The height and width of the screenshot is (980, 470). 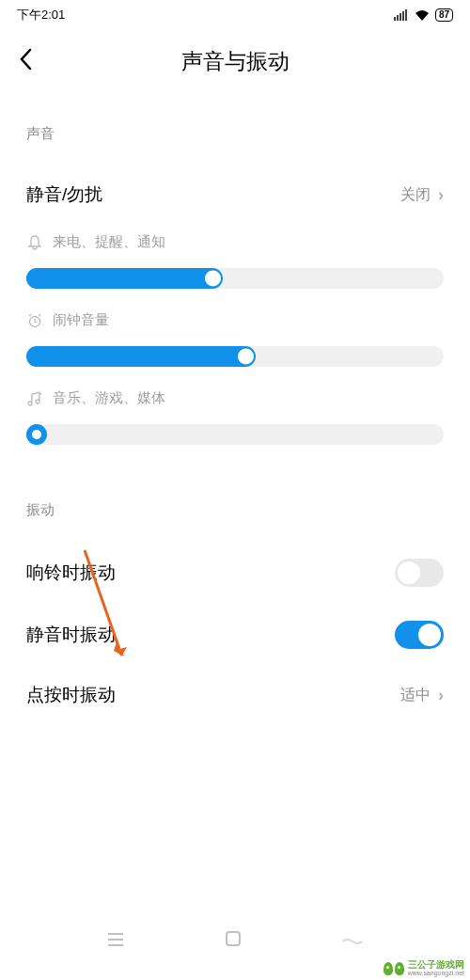 I want to click on alarm-slider-group: 闹钟音量, so click(x=235, y=339).